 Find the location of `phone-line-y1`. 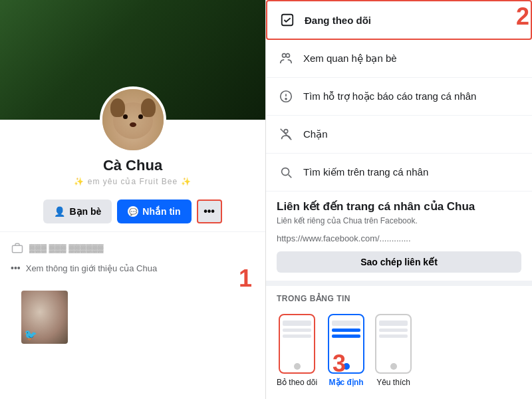

phone-line-y1 is located at coordinates (394, 323).